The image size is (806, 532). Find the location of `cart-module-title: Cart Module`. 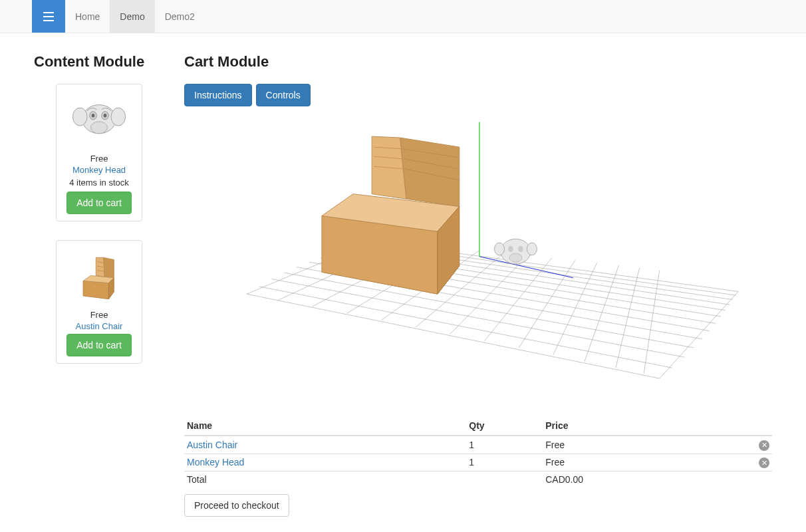

cart-module-title: Cart Module is located at coordinates (478, 62).